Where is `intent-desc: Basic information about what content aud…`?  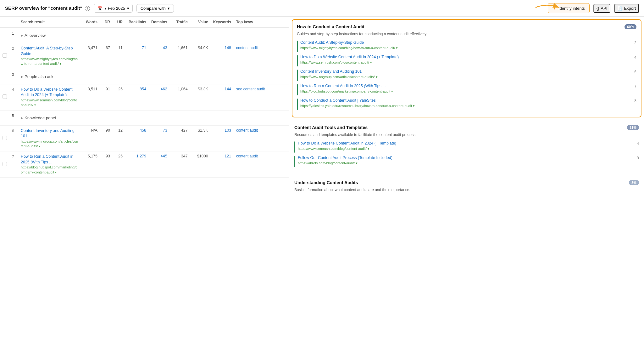
intent-desc: Basic information about what content aud… is located at coordinates (467, 190).